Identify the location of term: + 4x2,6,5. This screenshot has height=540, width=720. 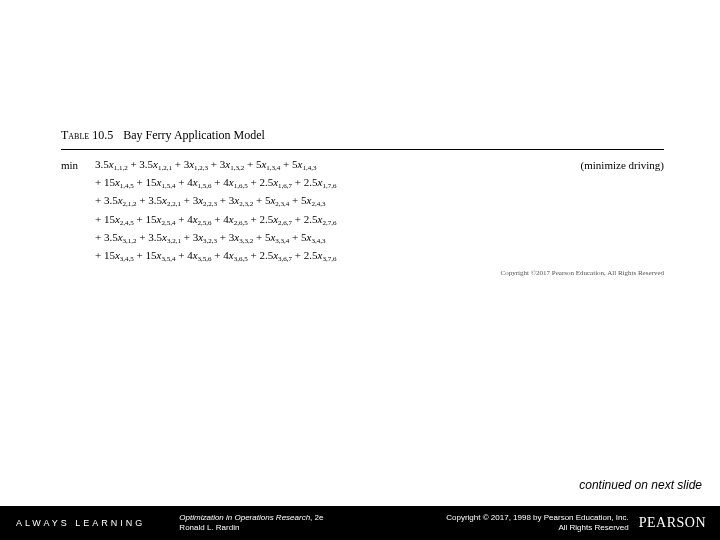
(232, 219).